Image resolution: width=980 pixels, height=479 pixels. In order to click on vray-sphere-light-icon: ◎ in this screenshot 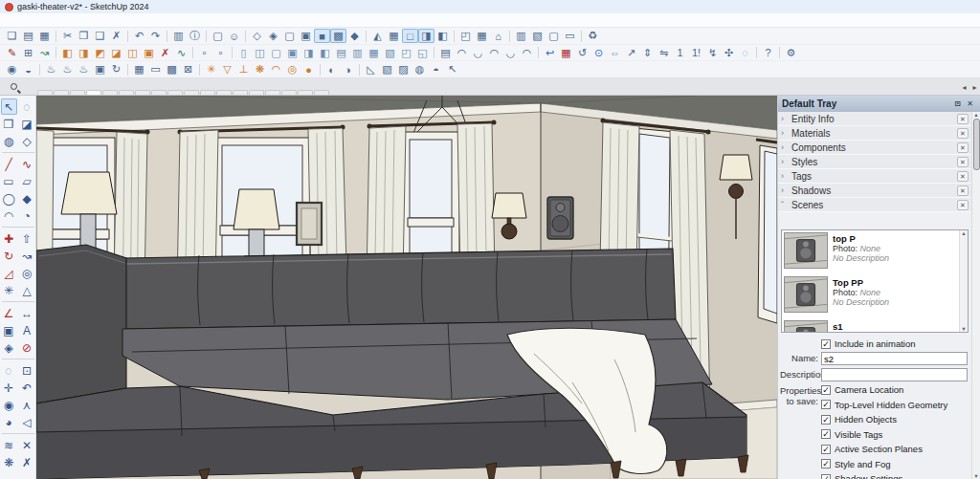, I will do `click(293, 69)`.